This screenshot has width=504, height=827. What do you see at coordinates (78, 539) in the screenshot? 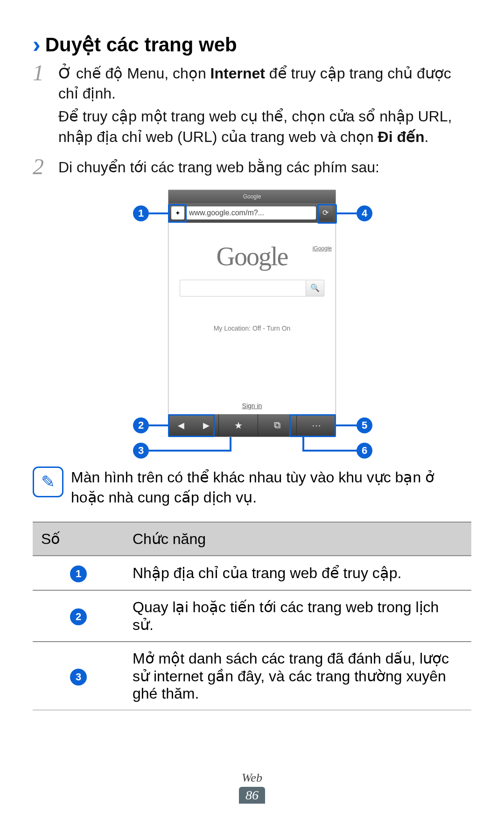
I see `col-number: Số` at bounding box center [78, 539].